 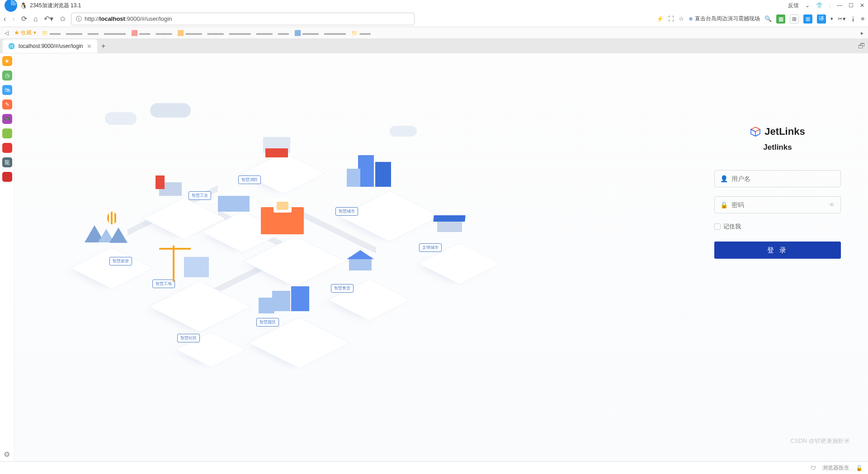 What do you see at coordinates (430, 248) in the screenshot?
I see `sign-label: 文明城市` at bounding box center [430, 248].